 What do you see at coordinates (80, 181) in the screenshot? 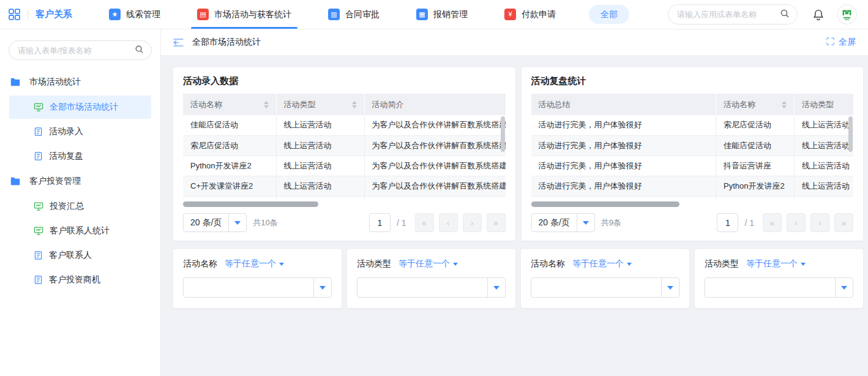
I see `tree-folder-customer-investment: 客户投资管理` at bounding box center [80, 181].